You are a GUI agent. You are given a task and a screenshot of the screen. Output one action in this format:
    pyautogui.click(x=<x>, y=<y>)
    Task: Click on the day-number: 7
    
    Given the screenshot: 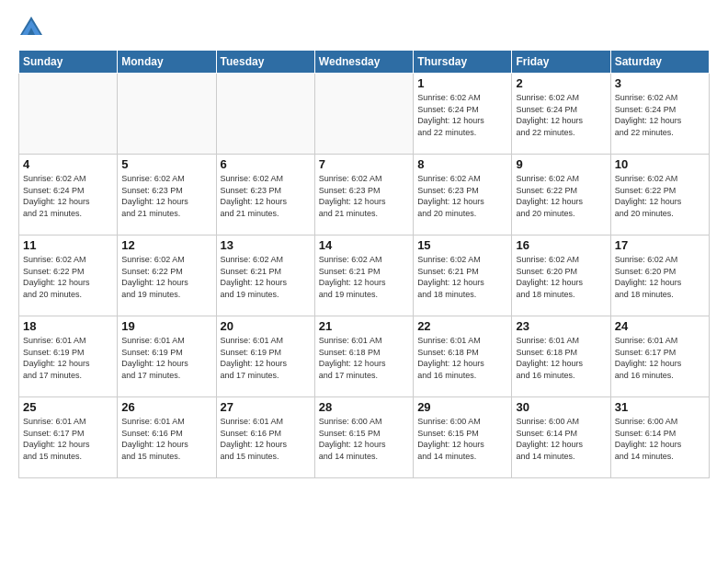 What is the action you would take?
    pyautogui.click(x=364, y=164)
    